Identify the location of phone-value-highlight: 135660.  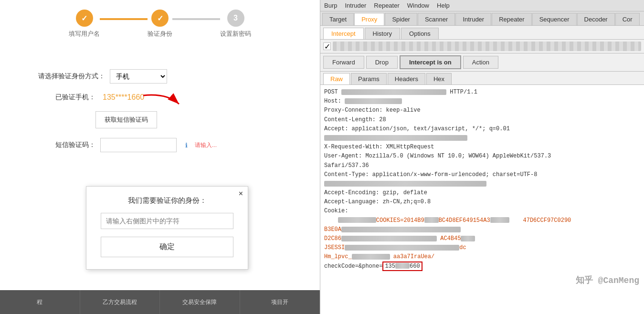
(402, 266).